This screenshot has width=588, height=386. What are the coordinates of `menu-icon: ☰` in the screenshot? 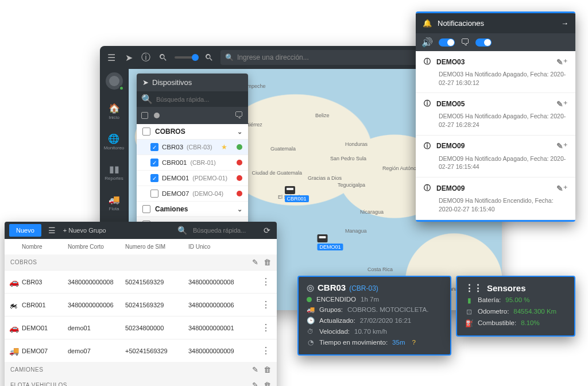 It's located at (111, 57).